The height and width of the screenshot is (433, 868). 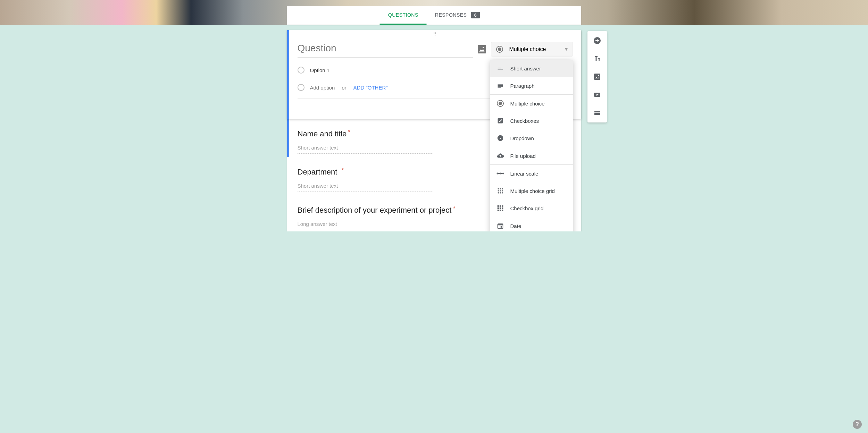 I want to click on menu-label: Multiple choice grid, so click(x=533, y=191).